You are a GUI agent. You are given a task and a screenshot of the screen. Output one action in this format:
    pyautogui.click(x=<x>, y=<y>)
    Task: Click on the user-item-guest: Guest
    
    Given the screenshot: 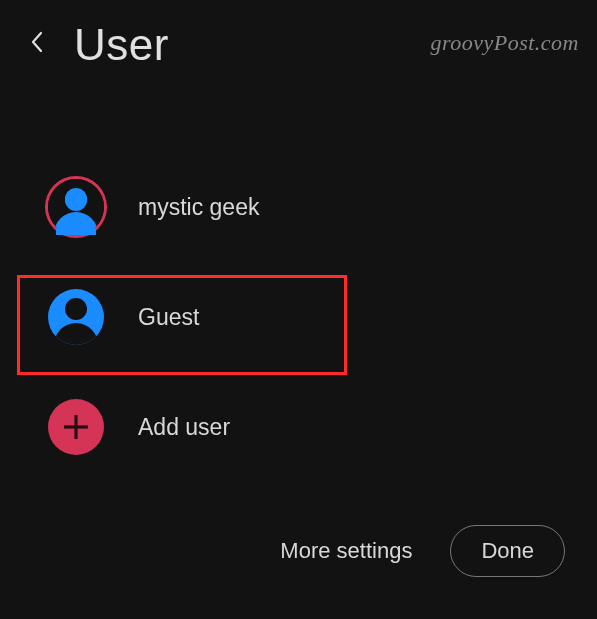 What is the action you would take?
    pyautogui.click(x=322, y=317)
    